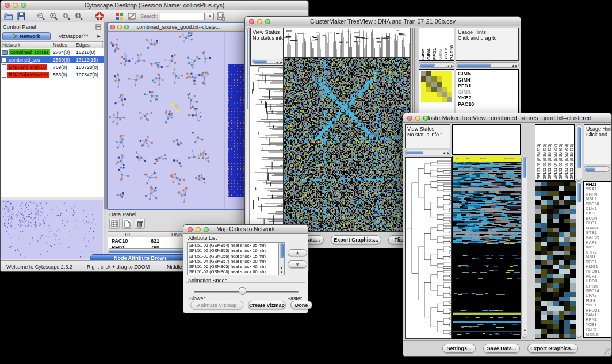 This screenshot has height=364, width=612. Describe the element at coordinates (178, 120) in the screenshot. I see `network-view-canvas` at that location.